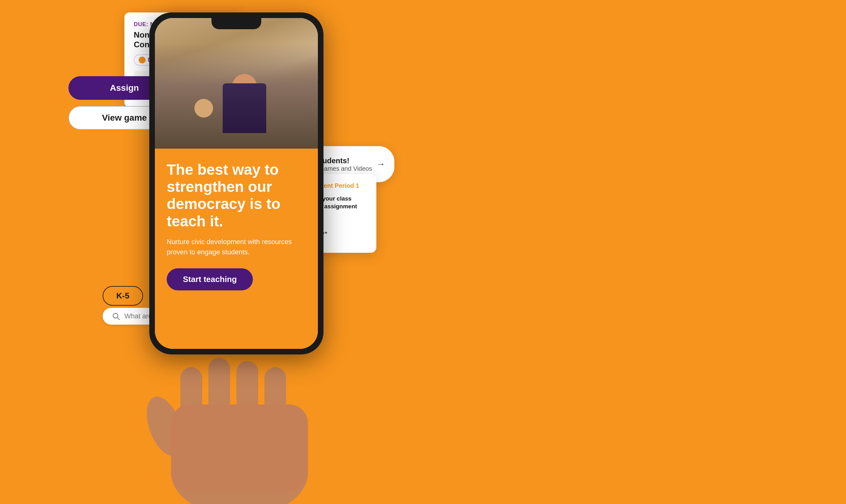 The width and height of the screenshot is (846, 504). I want to click on phone-notch, so click(236, 24).